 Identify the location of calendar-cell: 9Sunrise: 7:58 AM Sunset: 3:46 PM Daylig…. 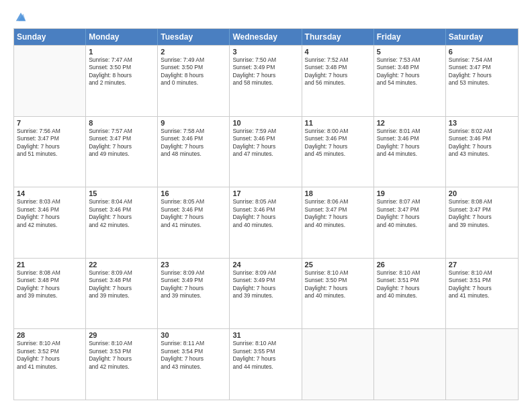
(193, 152).